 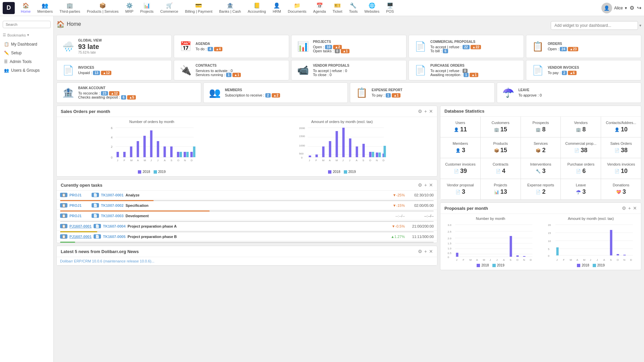 I want to click on nav-item-ticket: 🎫 Ticket, so click(x=337, y=8).